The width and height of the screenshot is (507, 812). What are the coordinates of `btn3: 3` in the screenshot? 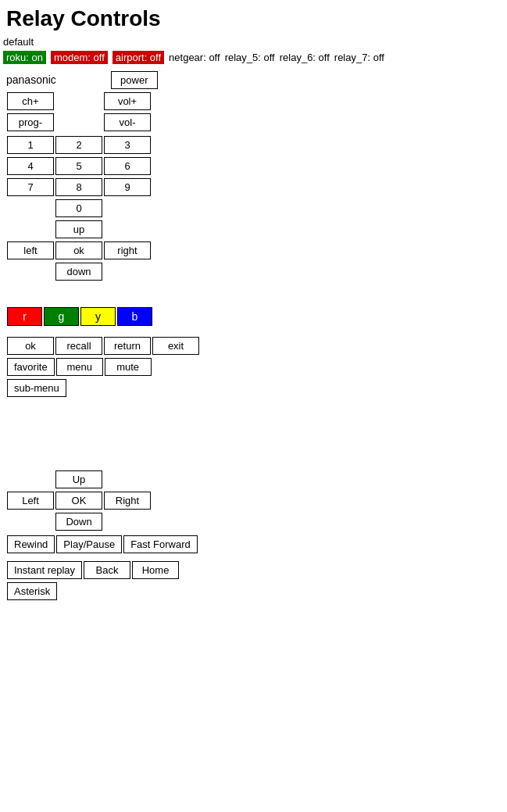 It's located at (127, 145).